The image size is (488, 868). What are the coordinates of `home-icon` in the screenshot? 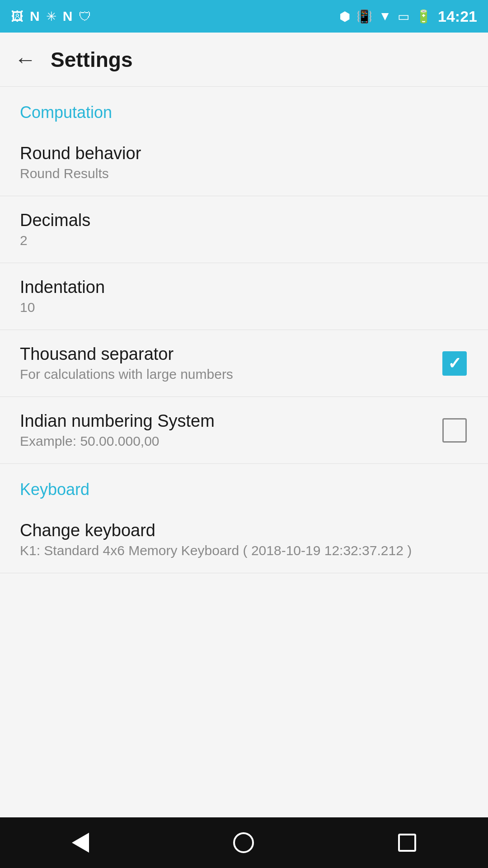 It's located at (244, 843).